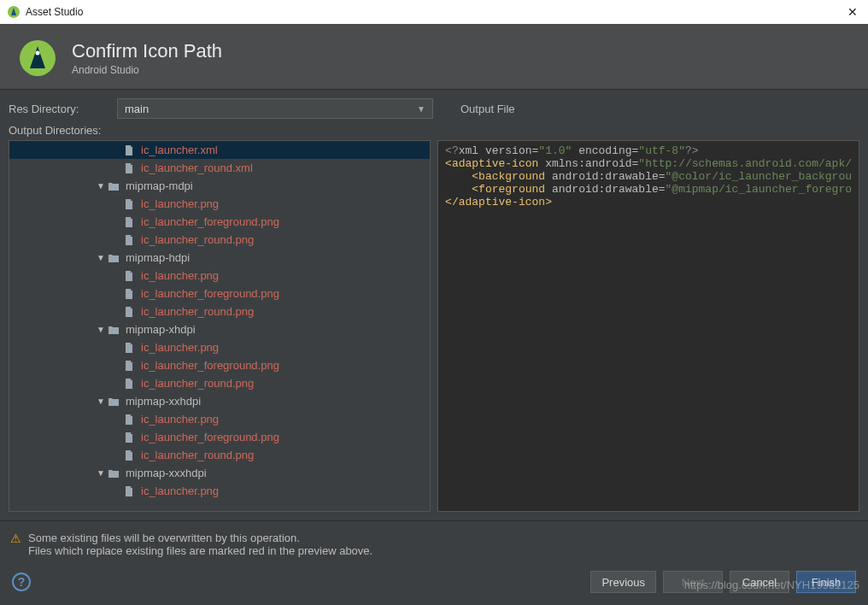 Image resolution: width=868 pixels, height=605 pixels. What do you see at coordinates (220, 330) in the screenshot?
I see `tree-folder: ▼mipmap-xhdpi` at bounding box center [220, 330].